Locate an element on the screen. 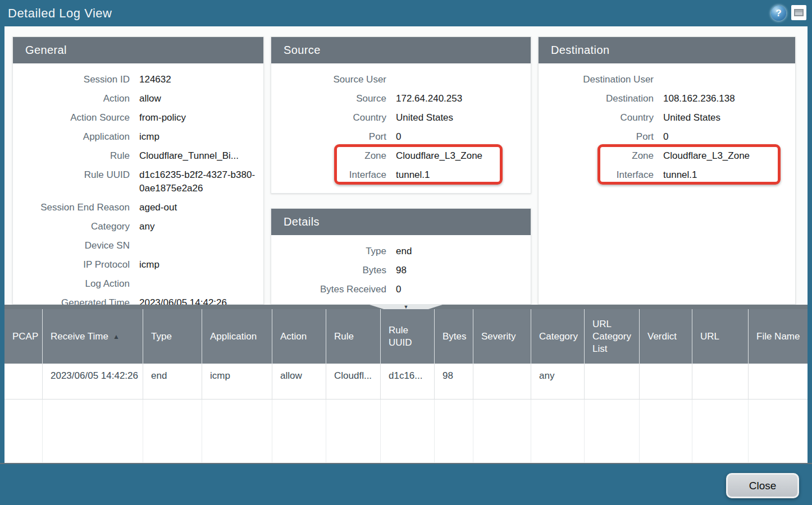 This screenshot has width=812, height=505. field-label: Device SN is located at coordinates (71, 246).